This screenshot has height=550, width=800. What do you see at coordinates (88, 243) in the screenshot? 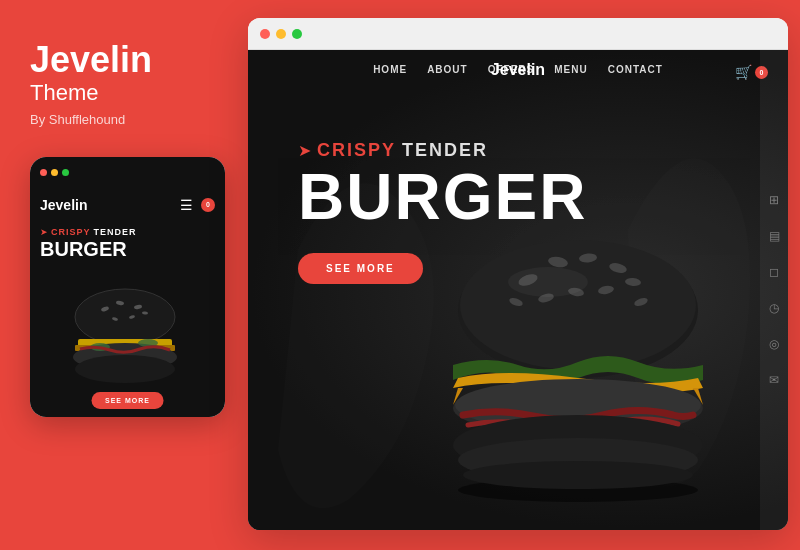
I see `mobile-hero-text: ➤ CRISPY TENDER BURGER` at bounding box center [88, 243].